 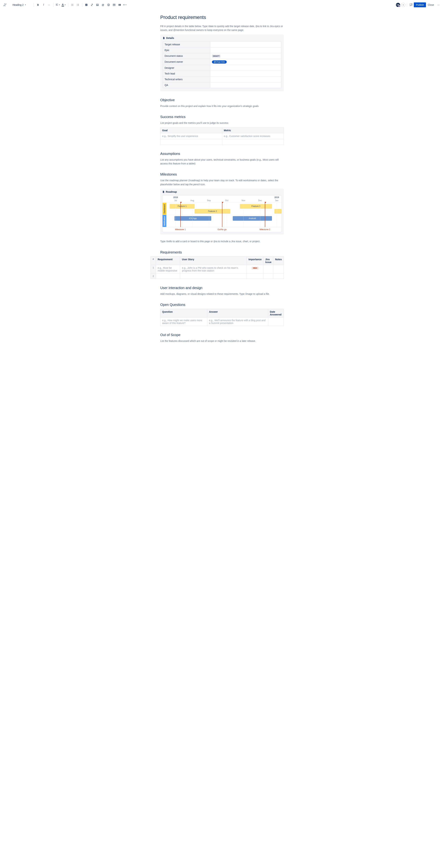 What do you see at coordinates (222, 136) in the screenshot?
I see `success-metrics-table: Goal Metric e.g., Simplify the user expe…` at bounding box center [222, 136].